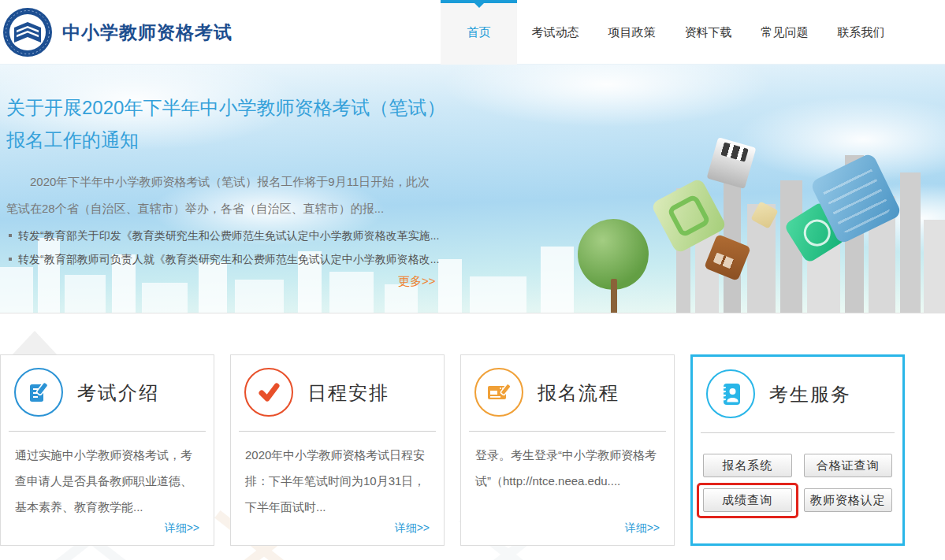 This screenshot has width=945, height=560. What do you see at coordinates (222, 195) in the screenshot?
I see `notice-summary: 2020年下半年中小学教师资格考试（笔试）报名工作将于9月11日开始，此次笔试在…` at bounding box center [222, 195].